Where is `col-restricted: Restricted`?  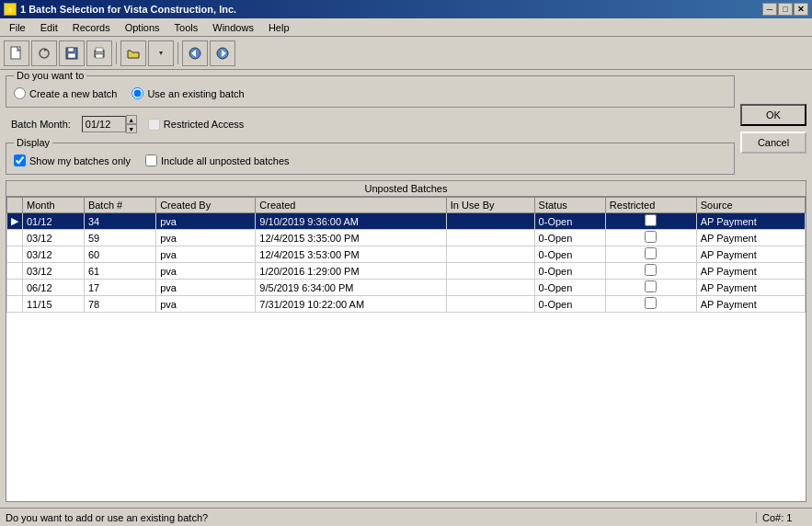 col-restricted: Restricted is located at coordinates (651, 206).